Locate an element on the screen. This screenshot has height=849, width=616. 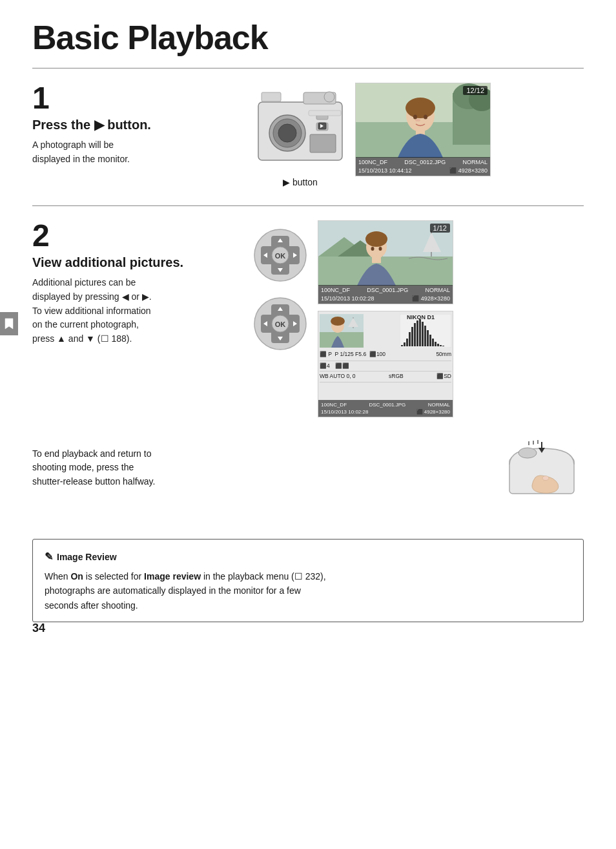
step2-divider is located at coordinates (308, 205).